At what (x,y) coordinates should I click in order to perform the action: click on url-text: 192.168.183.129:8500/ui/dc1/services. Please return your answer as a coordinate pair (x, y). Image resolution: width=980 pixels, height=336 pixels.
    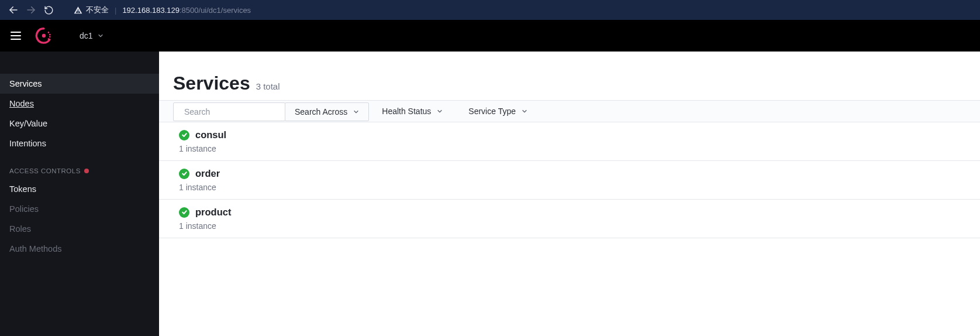
    Looking at the image, I should click on (187, 11).